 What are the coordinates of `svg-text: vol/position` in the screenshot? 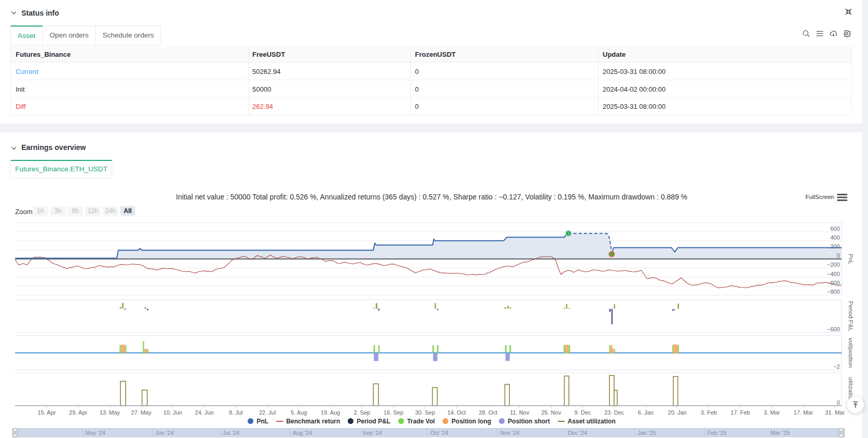 It's located at (851, 353).